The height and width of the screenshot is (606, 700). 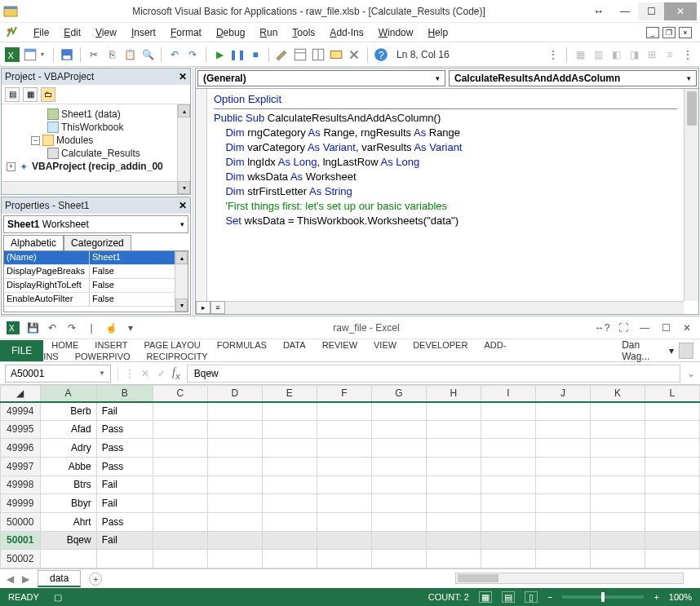 What do you see at coordinates (12, 95) in the screenshot?
I see `view-code-icon: ▤` at bounding box center [12, 95].